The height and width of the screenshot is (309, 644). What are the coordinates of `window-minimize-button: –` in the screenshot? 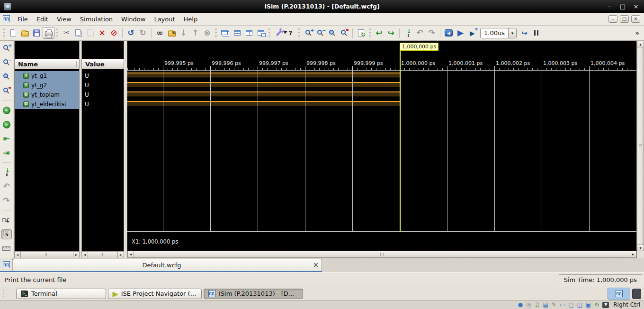 It's located at (609, 7).